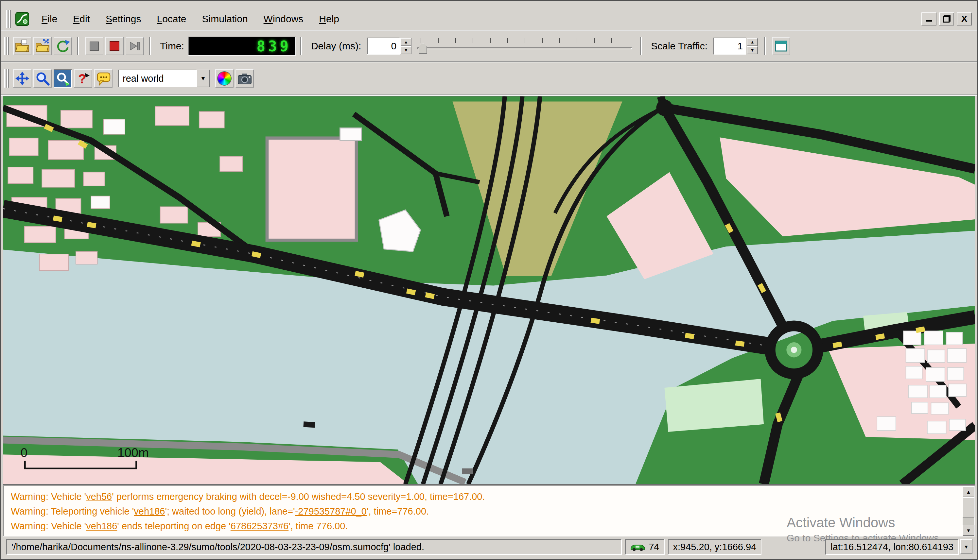  What do you see at coordinates (383, 46) in the screenshot?
I see `delay-input` at bounding box center [383, 46].